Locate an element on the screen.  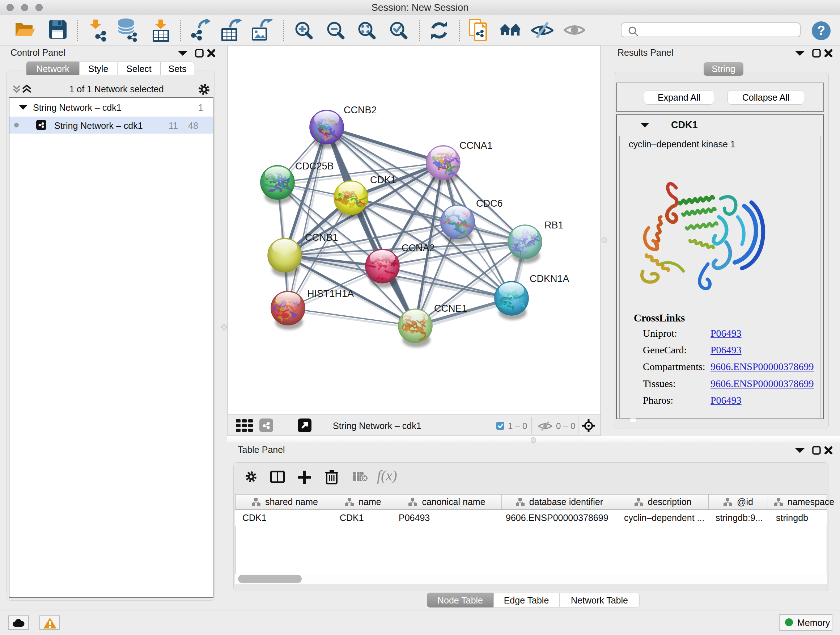
svg-text: CDK1 is located at coordinates (383, 180).